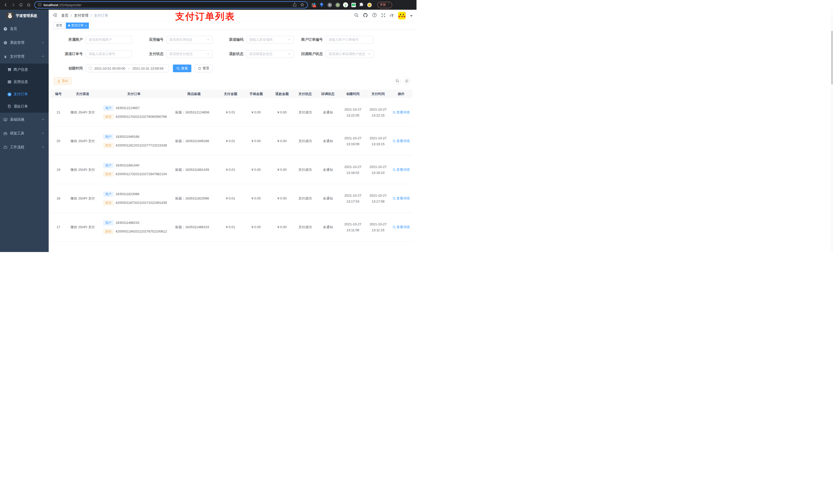 This screenshot has width=833, height=504. Describe the element at coordinates (346, 5) in the screenshot. I see `extension-yuque-icon: y` at that location.